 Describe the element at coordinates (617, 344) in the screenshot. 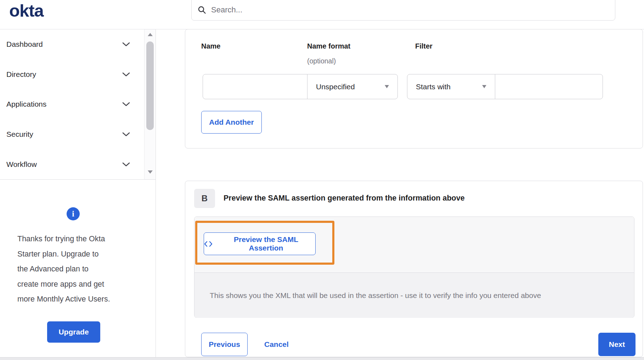

I see `next-button: Next` at that location.